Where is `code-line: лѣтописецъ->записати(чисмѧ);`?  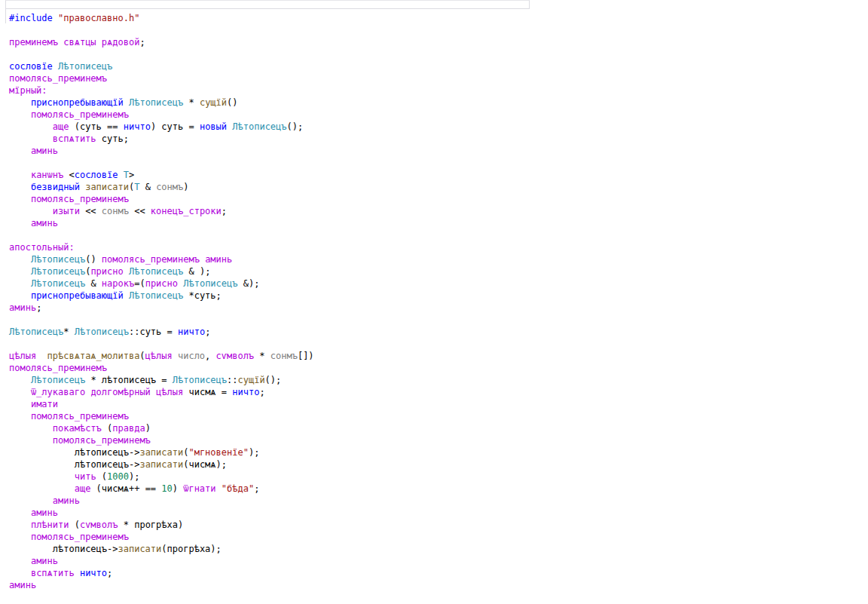
code-line: лѣтописецъ->записати(чисмѧ); is located at coordinates (439, 464).